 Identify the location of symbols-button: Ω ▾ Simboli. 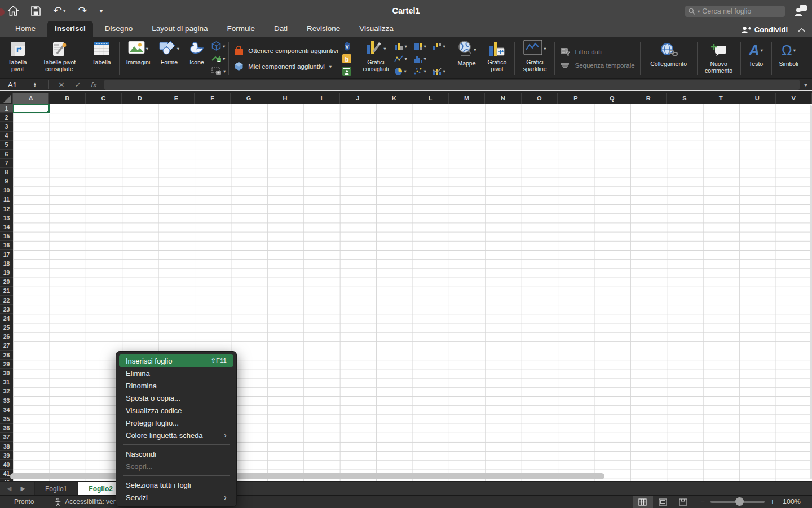
(789, 59).